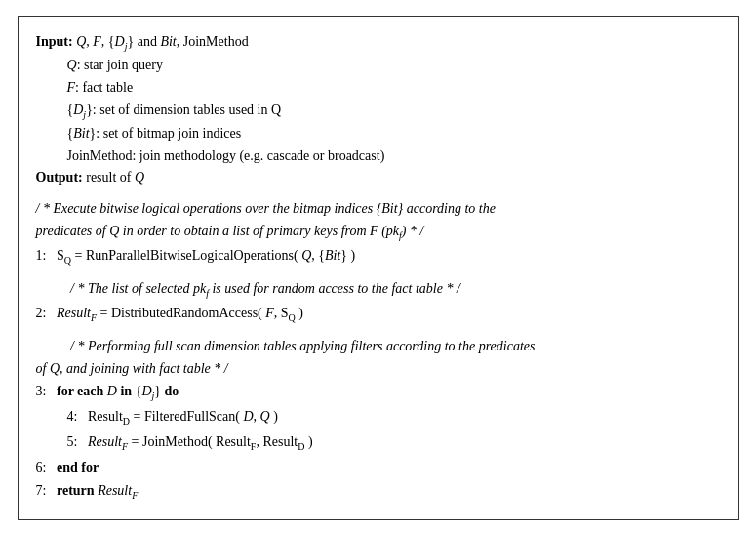 The height and width of the screenshot is (536, 756). Describe the element at coordinates (378, 43) in the screenshot. I see `input-line: Input: Q, F, {Dj} and Bit, JoinMethod` at that location.